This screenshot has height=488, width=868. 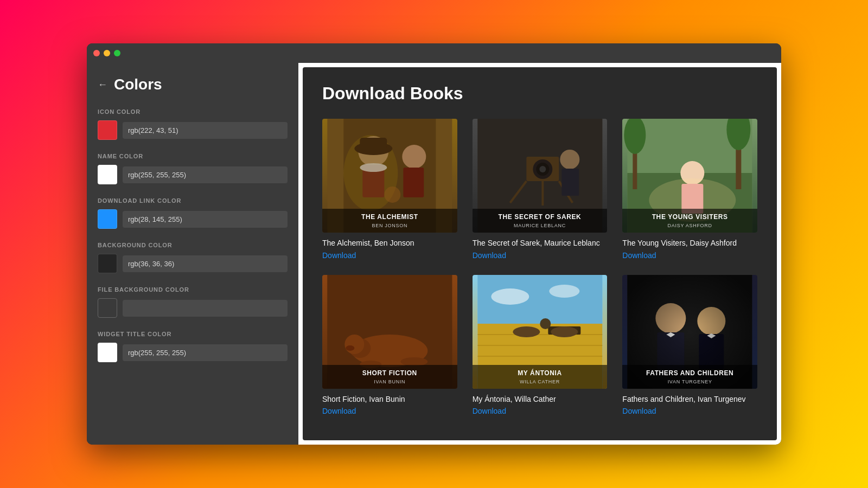 I want to click on book-cover: THE YOUNG VISITERS DAISY ASHFORD, so click(x=690, y=176).